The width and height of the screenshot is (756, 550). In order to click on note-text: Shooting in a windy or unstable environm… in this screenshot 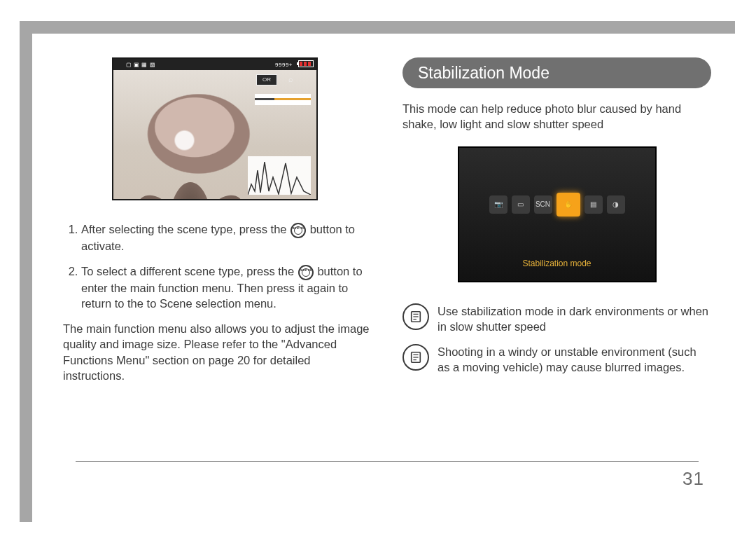, I will do `click(574, 360)`.